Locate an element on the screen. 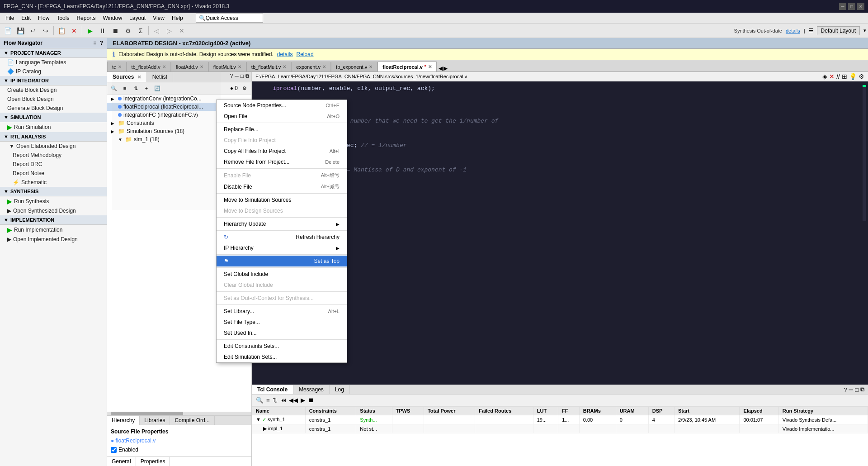 Image resolution: width=868 pixels, height=466 pixels. ctx-label: Replace File... is located at coordinates (241, 129).